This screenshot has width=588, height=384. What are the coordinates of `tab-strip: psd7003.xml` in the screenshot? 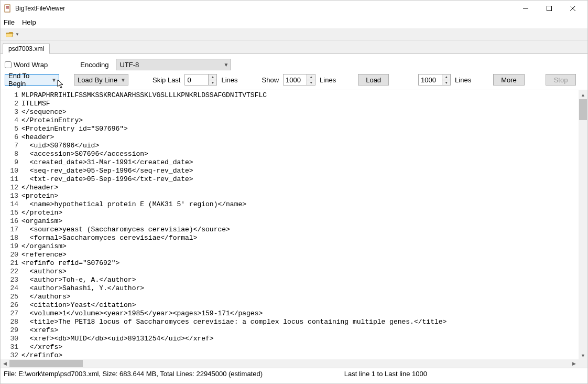 It's located at (294, 47).